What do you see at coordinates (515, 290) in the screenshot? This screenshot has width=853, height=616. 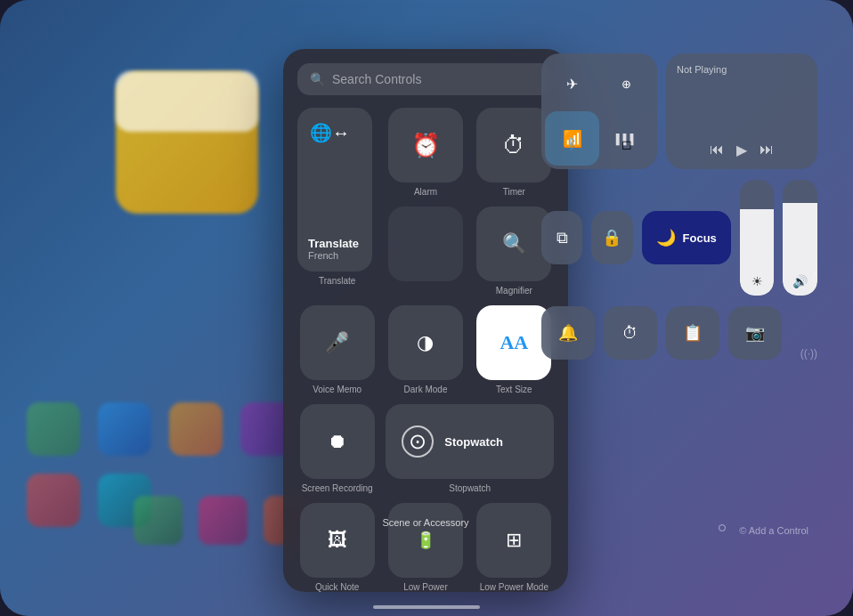 I see `magnifier-label: Magnifier` at bounding box center [515, 290].